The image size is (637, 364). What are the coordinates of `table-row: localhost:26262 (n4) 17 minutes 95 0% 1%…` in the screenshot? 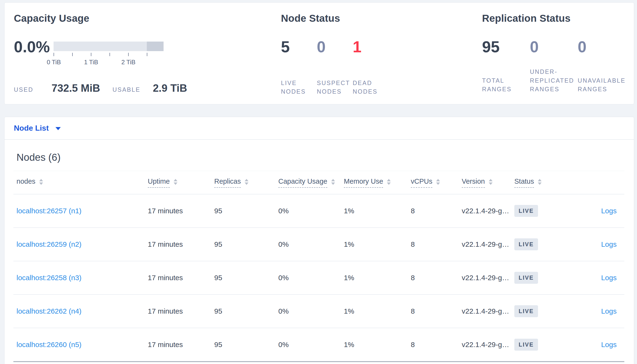 It's located at (319, 311).